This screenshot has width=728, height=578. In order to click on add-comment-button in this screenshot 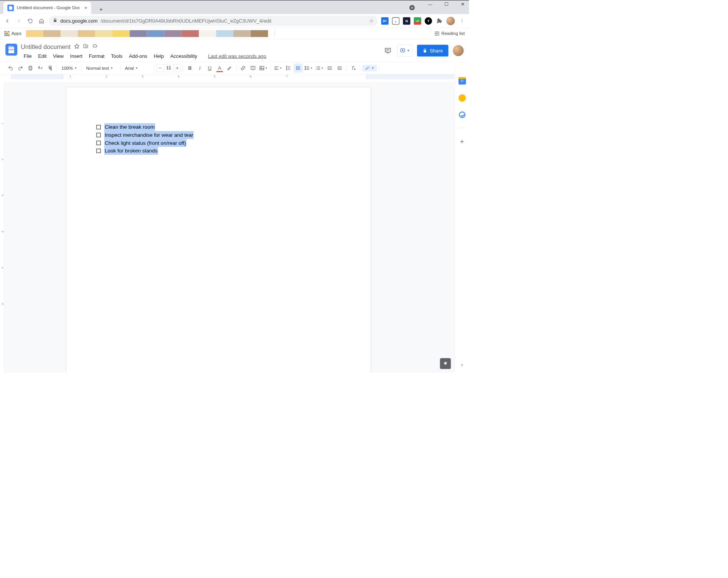, I will do `click(253, 68)`.